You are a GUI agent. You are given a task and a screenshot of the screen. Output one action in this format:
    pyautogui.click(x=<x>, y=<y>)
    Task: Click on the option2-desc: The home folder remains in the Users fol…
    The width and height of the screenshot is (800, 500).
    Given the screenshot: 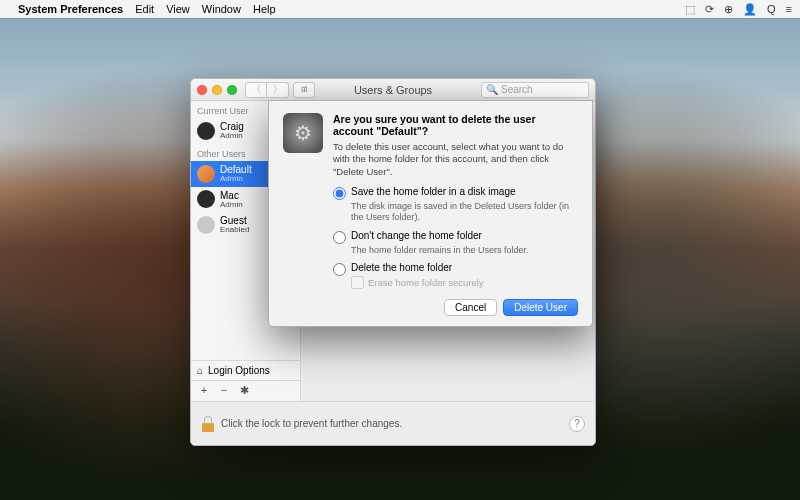 What is the action you would take?
    pyautogui.click(x=464, y=250)
    